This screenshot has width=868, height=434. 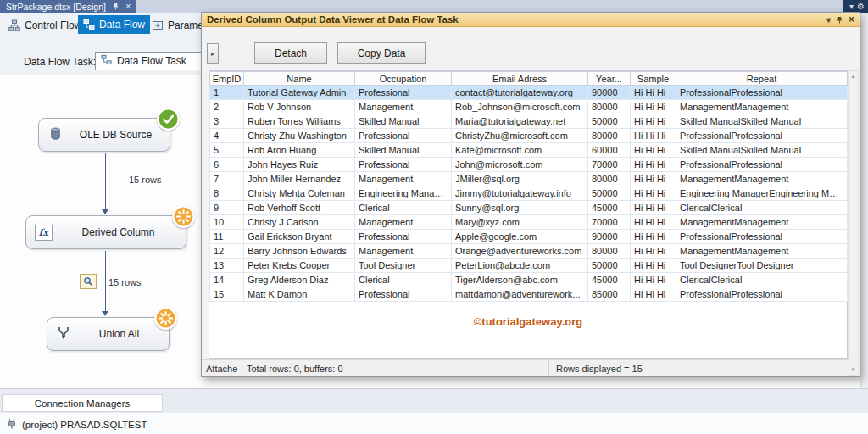 I want to click on grid-cell: 12, so click(x=227, y=251).